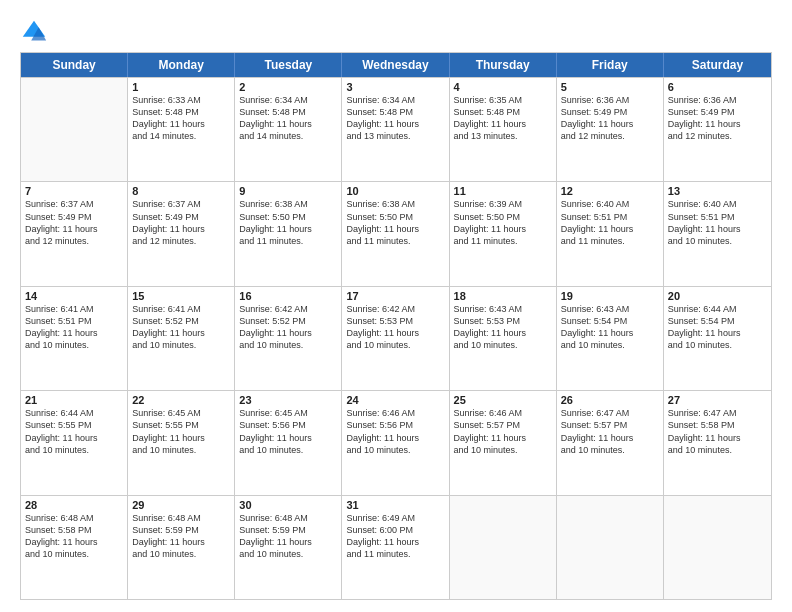  What do you see at coordinates (74, 548) in the screenshot?
I see `day-cell-28: 28Sunrise: 6:48 AM Sunset: 5:58 PM Dayli…` at bounding box center [74, 548].